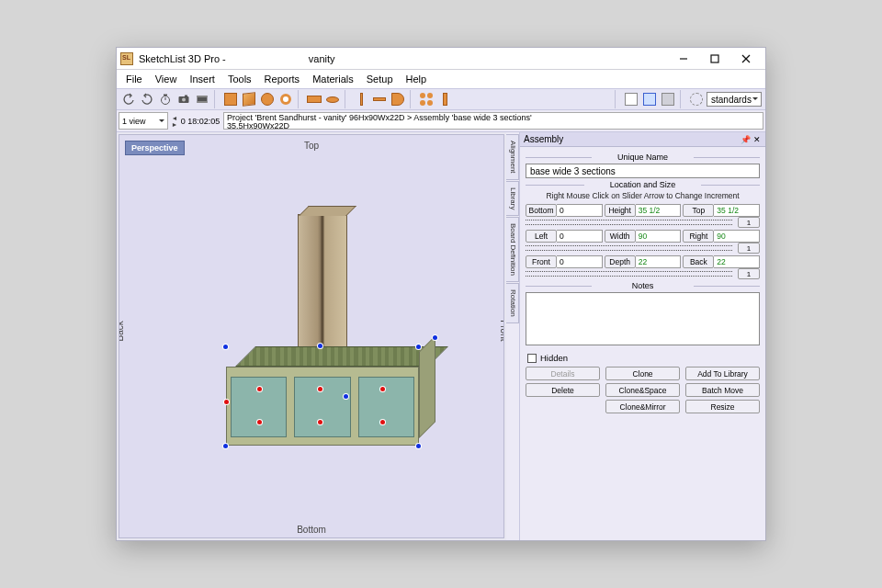 The width and height of the screenshot is (882, 588). Describe the element at coordinates (182, 59) in the screenshot. I see `app-title: SketchList 3D Pro -` at that location.